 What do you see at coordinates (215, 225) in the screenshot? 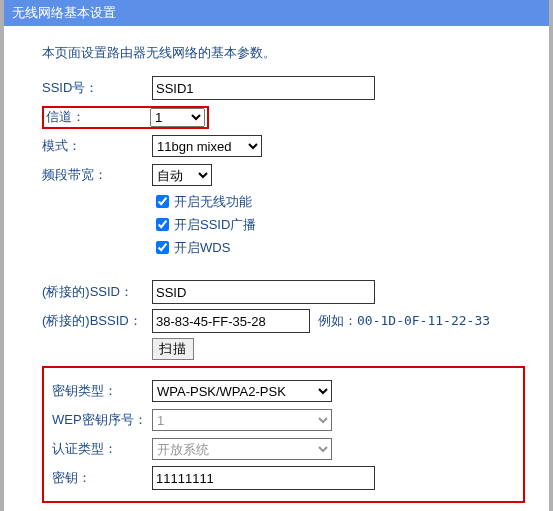
I see `label-enable-ssid-broadcast: 开启SSID广播` at bounding box center [215, 225].